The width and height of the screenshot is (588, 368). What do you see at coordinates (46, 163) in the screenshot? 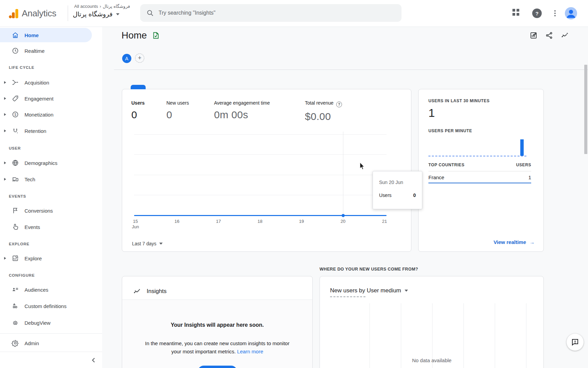
I see `sidebar-item-demographics: Demographics` at bounding box center [46, 163].